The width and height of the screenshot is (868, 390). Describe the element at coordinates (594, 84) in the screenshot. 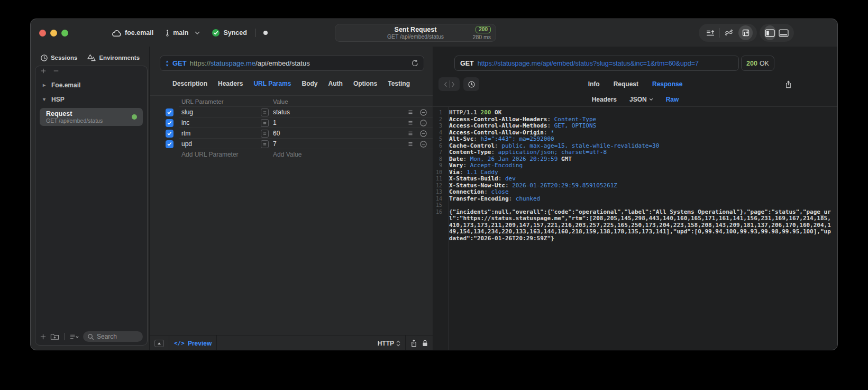

I see `tab-info: Info` at that location.